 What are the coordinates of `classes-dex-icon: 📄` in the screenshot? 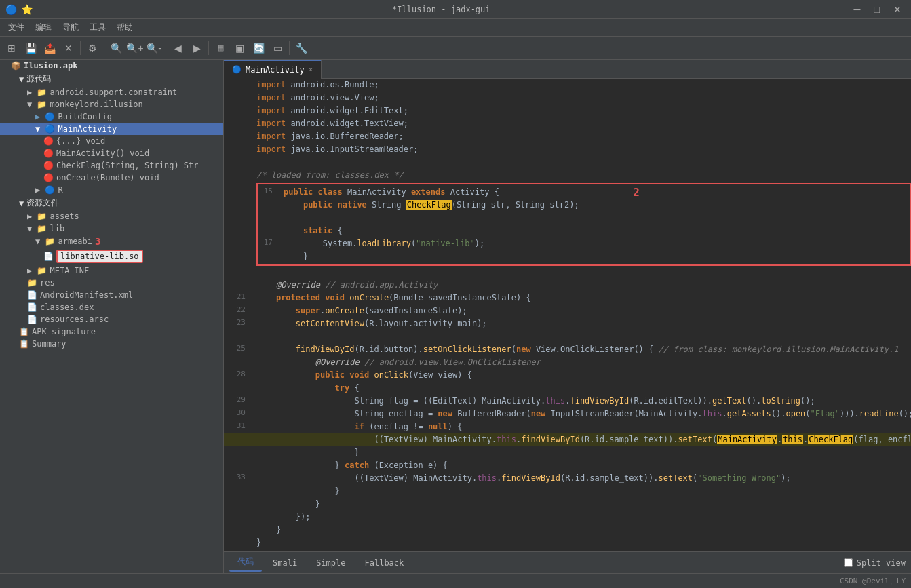 It's located at (33, 307).